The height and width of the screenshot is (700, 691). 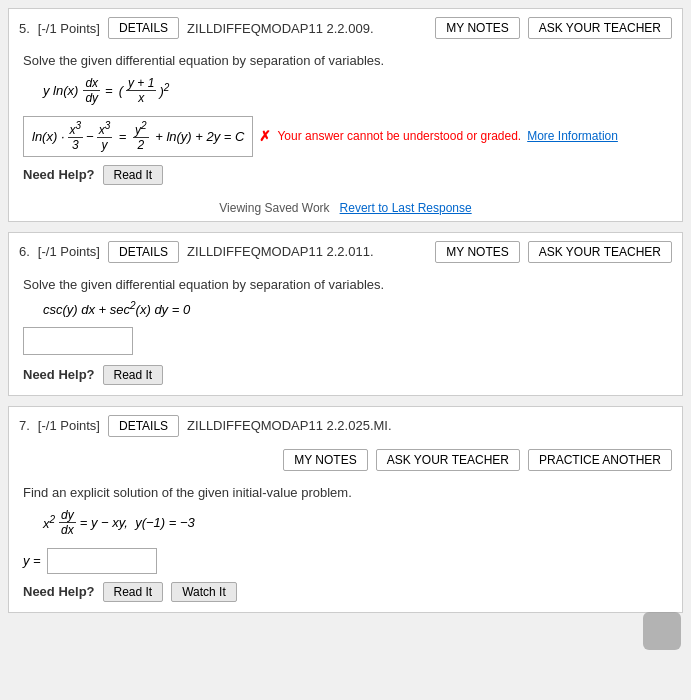 I want to click on q5-number: 5., so click(x=24, y=28).